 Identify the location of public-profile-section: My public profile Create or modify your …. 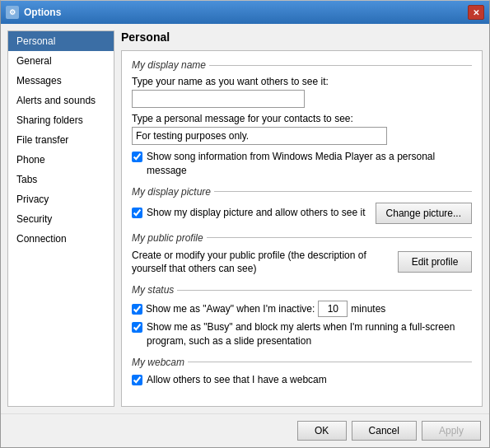
(301, 254).